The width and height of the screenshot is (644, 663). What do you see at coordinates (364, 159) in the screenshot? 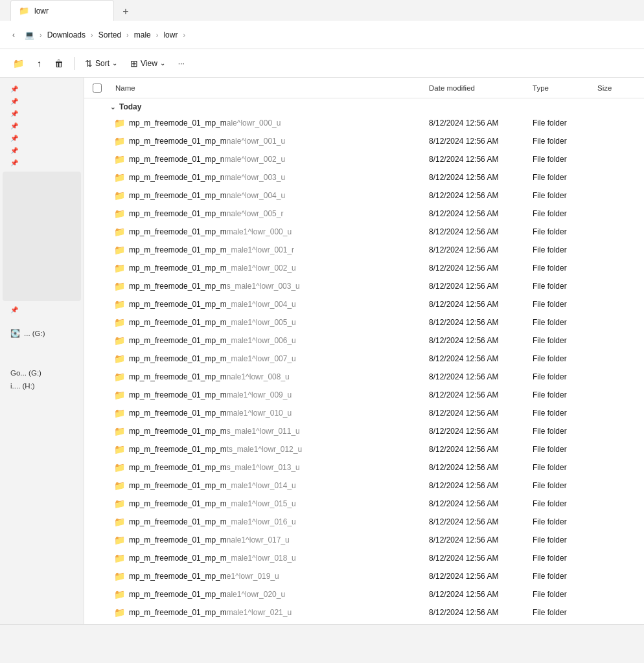
I see `table-row: 📁 mp_m_freemode_01_mp_nmale^lowr_002_u 8…` at bounding box center [364, 159].